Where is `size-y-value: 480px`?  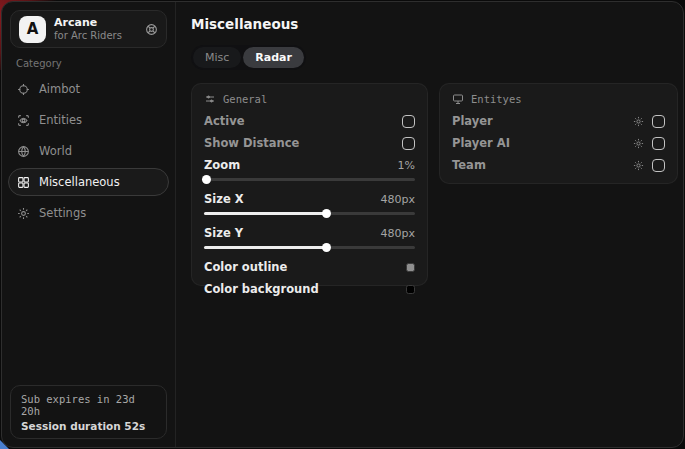
size-y-value: 480px is located at coordinates (398, 234).